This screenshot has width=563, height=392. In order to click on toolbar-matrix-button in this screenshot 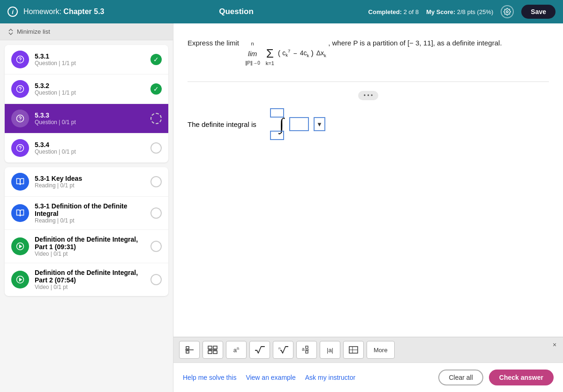, I will do `click(353, 350)`.